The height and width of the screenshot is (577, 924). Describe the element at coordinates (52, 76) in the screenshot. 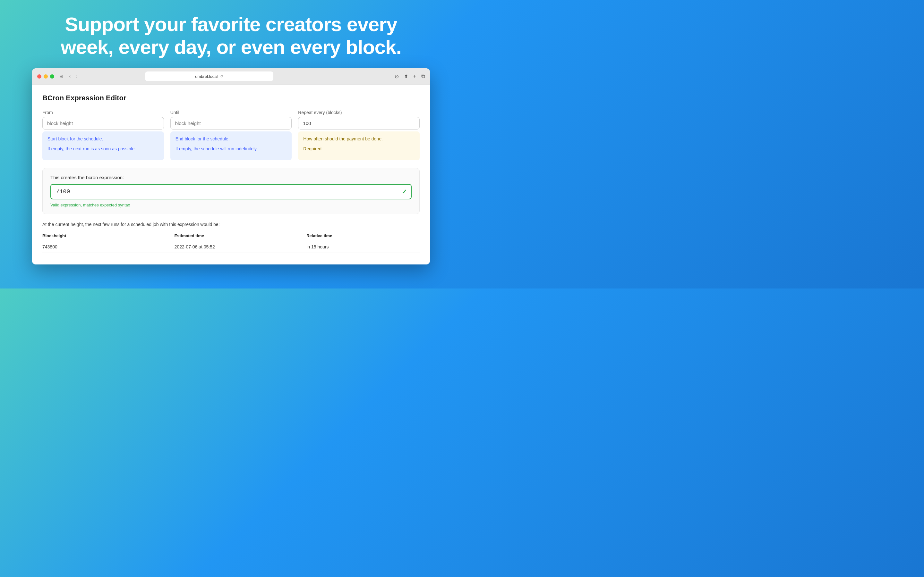

I see `maximize-button` at that location.